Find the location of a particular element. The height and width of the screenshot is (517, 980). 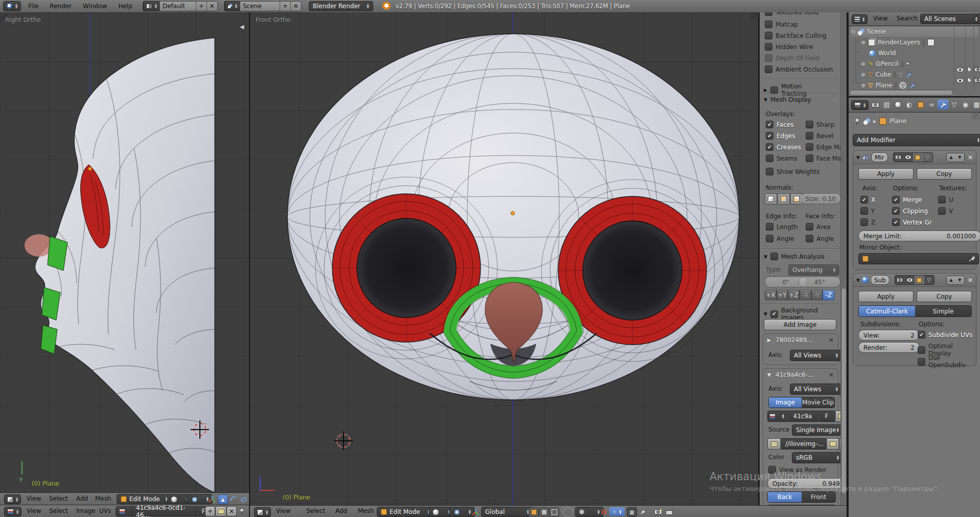

area-corner-grip is located at coordinates (754, 17).